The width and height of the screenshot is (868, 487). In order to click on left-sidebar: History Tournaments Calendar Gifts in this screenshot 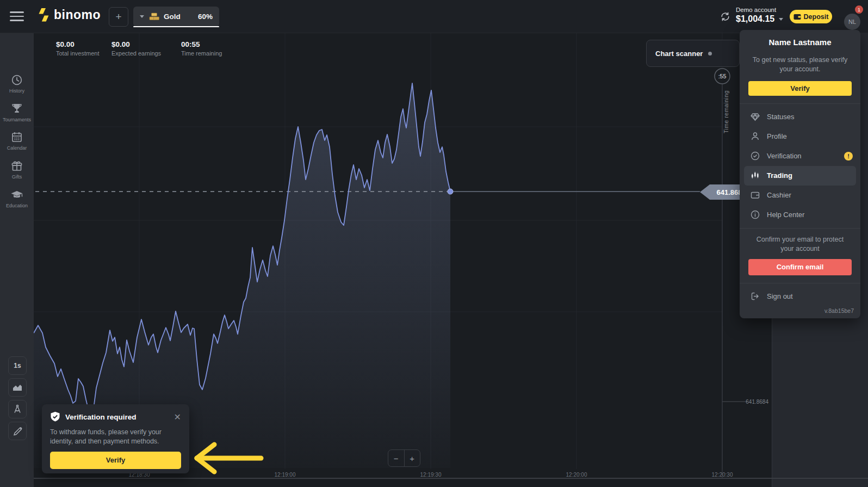, I will do `click(17, 260)`.